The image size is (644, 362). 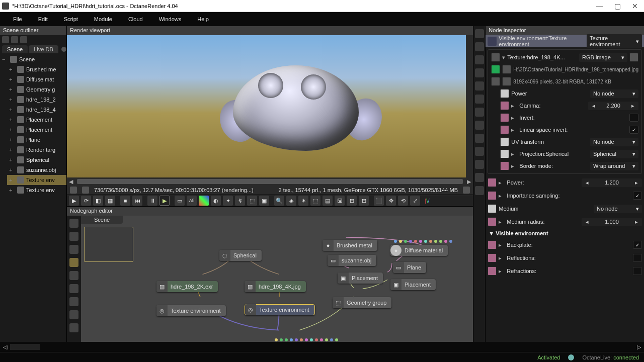 I want to click on border-dropdown: Wrap around▾, so click(x=614, y=166).